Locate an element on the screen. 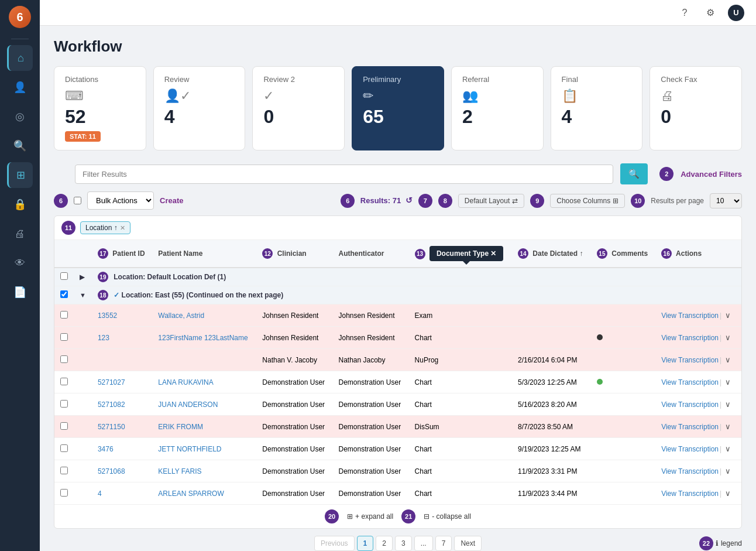  workflow-card-review2: Review 2 ✓ 0 is located at coordinates (298, 108).